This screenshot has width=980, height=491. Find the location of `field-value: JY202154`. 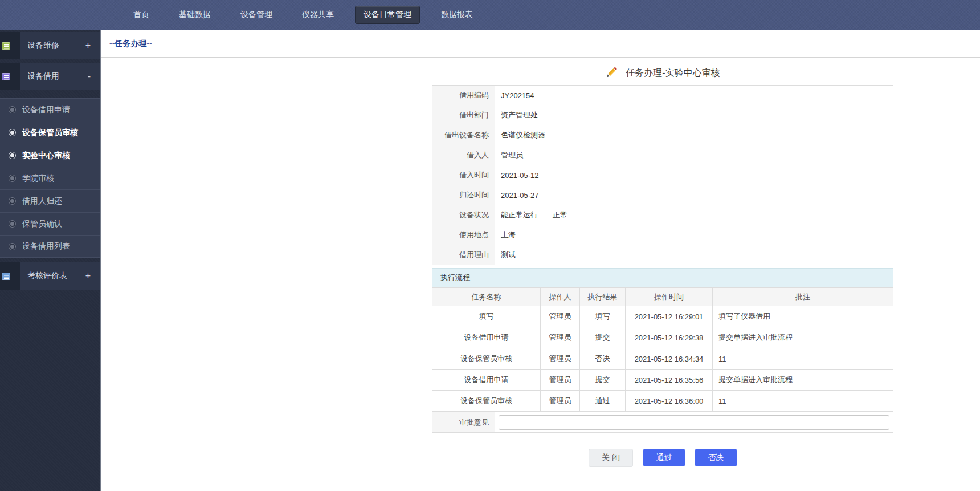

field-value: JY202154 is located at coordinates (694, 96).